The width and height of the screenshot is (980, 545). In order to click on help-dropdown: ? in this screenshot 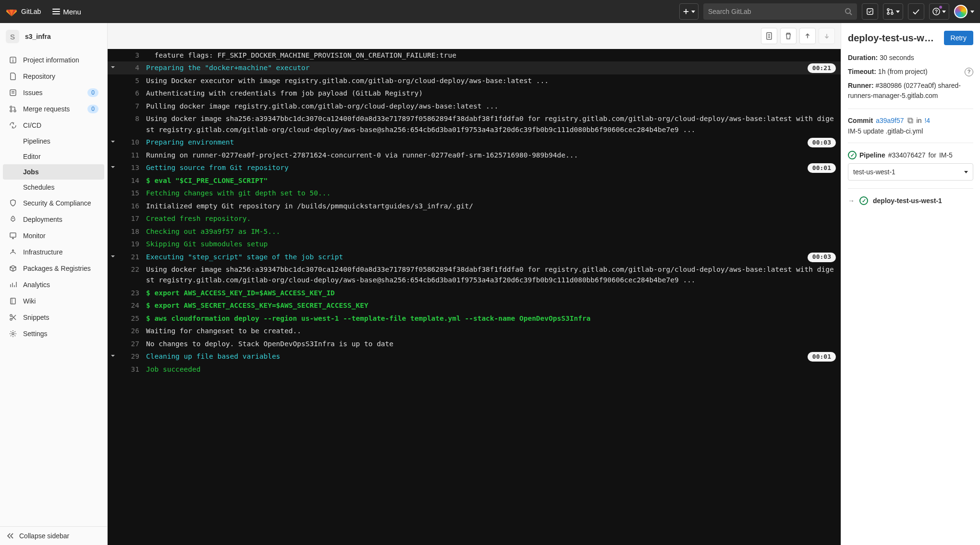, I will do `click(939, 12)`.